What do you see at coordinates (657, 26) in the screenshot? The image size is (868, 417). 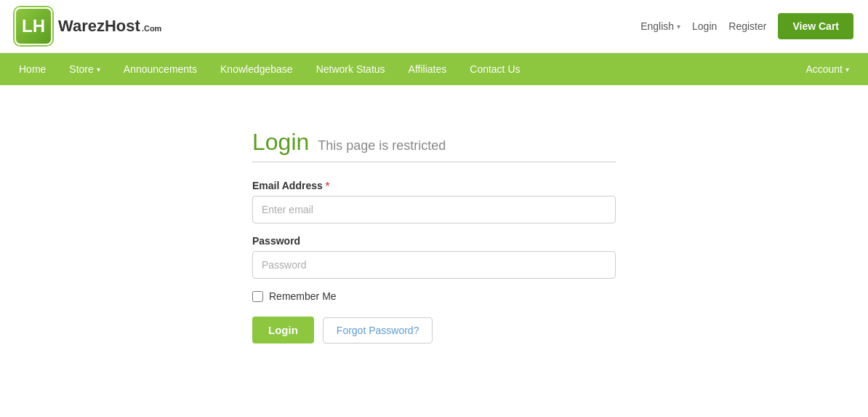 I see `language-label: English` at bounding box center [657, 26].